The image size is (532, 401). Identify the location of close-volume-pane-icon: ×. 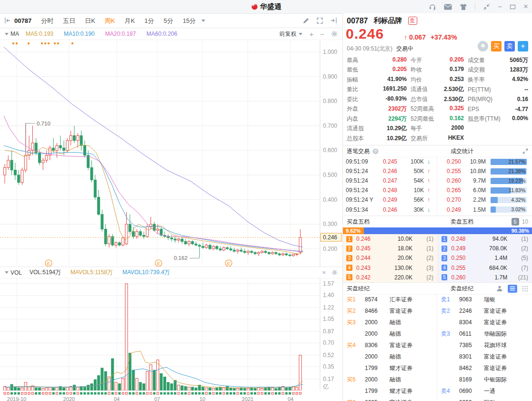
(324, 273).